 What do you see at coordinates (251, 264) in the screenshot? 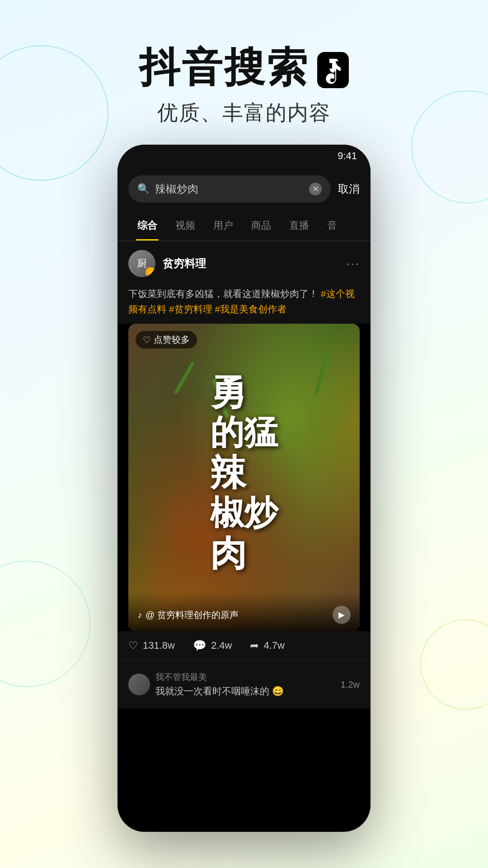
I see `user-name: 贫穷料理` at bounding box center [251, 264].